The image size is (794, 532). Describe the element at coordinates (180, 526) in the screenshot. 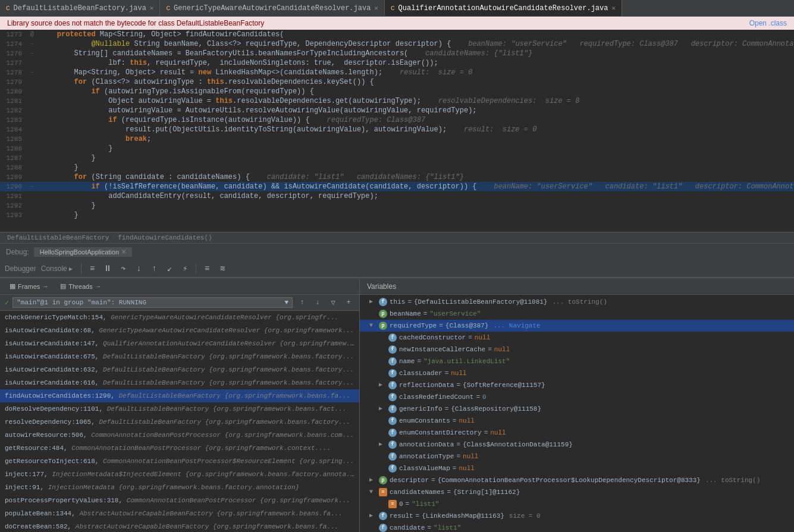

I see `frame-item: doCreateBean:582, AbstractAutowireCapabl…` at that location.